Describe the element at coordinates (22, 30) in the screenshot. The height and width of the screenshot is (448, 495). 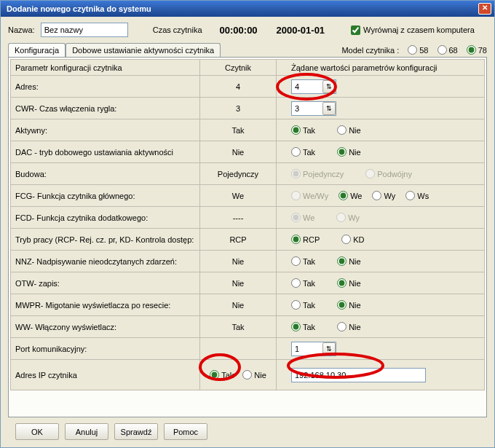
I see `name-label: Nazwa:` at that location.